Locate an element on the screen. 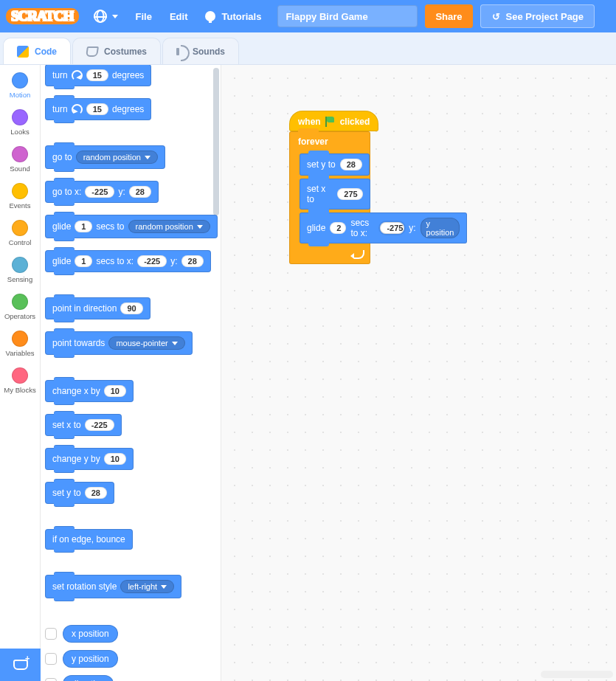  tab-row: Code Costumes Sounds is located at coordinates (308, 49).